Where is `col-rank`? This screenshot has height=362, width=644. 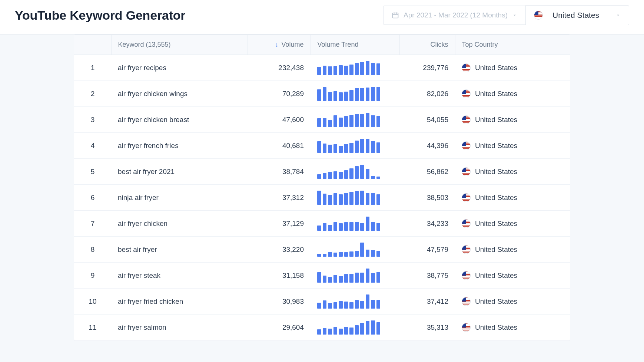 col-rank is located at coordinates (93, 45).